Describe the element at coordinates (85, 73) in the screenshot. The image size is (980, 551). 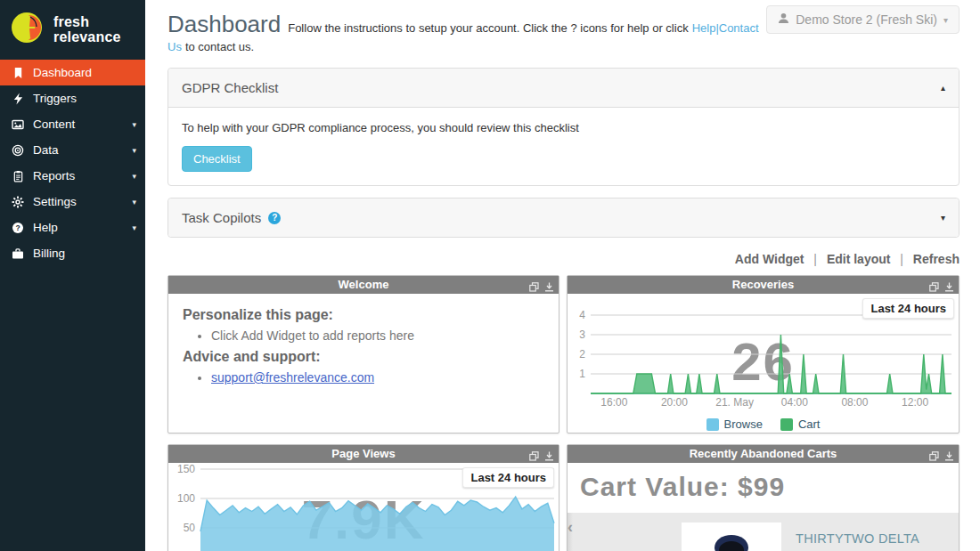
I see `sidebar-item-label: Dashboard` at that location.